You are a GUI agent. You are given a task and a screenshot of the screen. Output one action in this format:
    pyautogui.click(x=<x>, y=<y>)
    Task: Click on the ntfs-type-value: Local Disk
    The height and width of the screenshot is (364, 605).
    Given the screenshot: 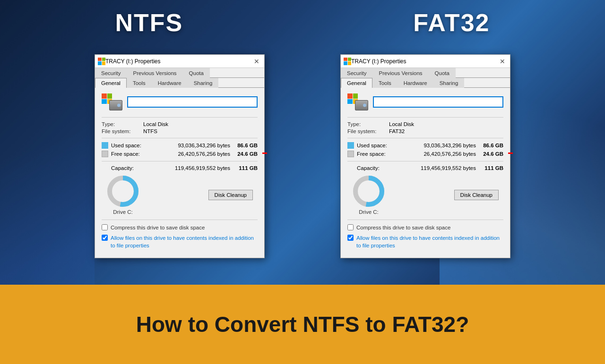 What is the action you would take?
    pyautogui.click(x=156, y=124)
    